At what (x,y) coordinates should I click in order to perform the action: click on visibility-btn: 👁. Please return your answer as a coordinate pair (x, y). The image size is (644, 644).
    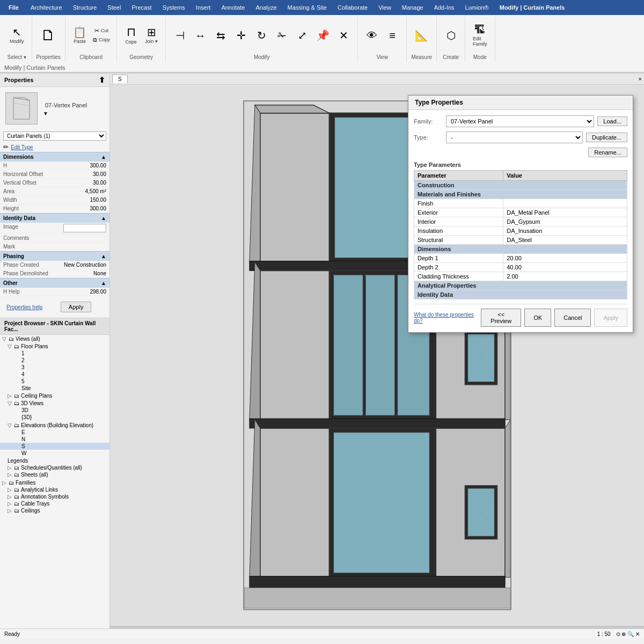
    Looking at the image, I should click on (372, 35).